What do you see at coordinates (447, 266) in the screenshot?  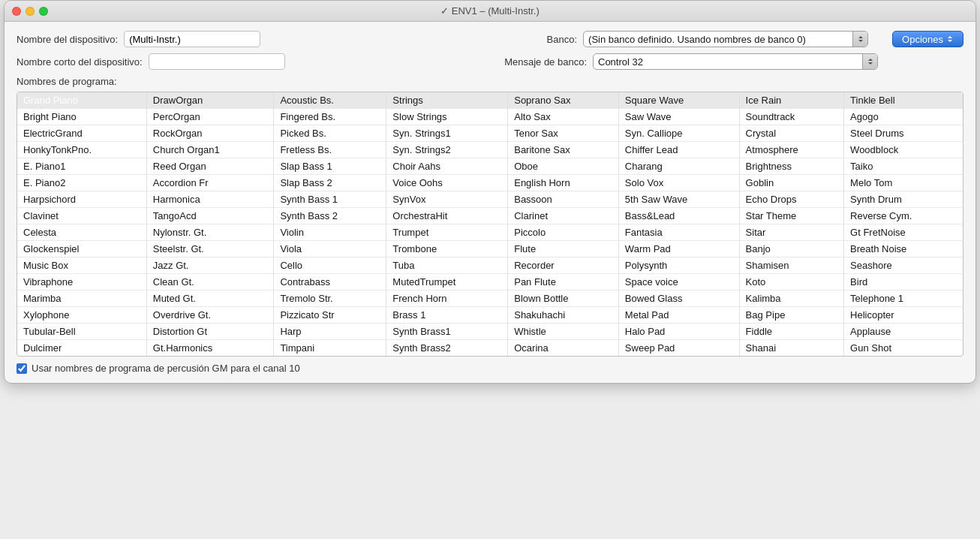 I see `table-cell: Tuba` at bounding box center [447, 266].